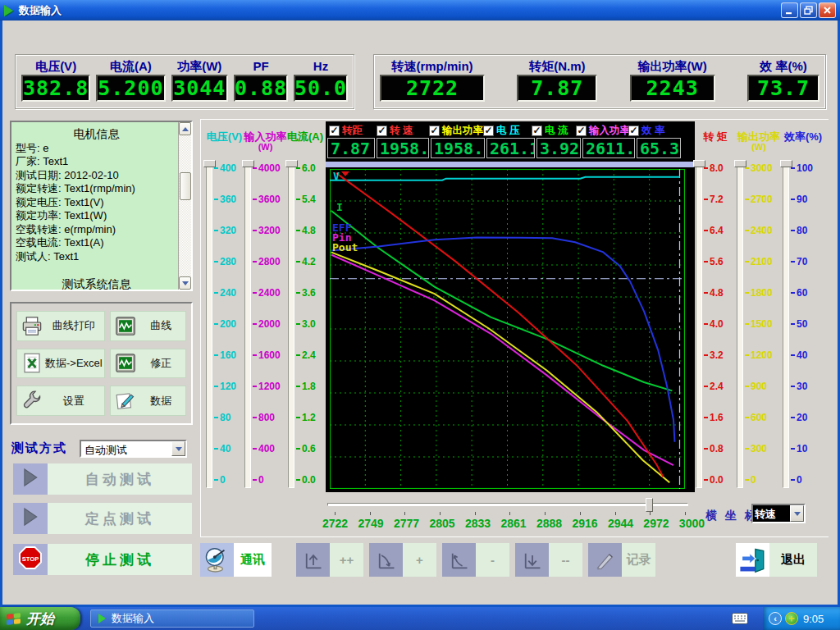  I want to click on record-button-label: 记录, so click(638, 559).